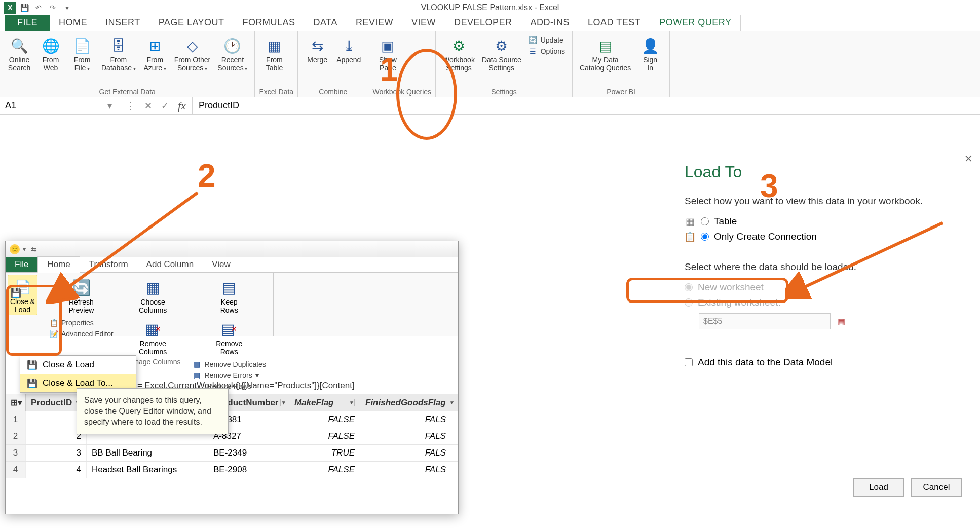 The width and height of the screenshot is (980, 529). Describe the element at coordinates (490, 64) in the screenshot. I see `ribbon: 🔍Online Search 🌐From Web 📄From File 🗄Fro…` at that location.